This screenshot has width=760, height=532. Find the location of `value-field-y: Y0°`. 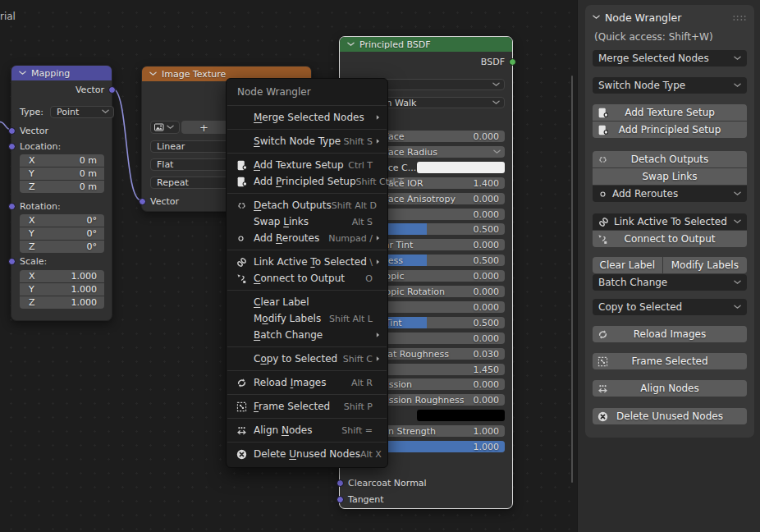

value-field-y: Y0° is located at coordinates (62, 233).